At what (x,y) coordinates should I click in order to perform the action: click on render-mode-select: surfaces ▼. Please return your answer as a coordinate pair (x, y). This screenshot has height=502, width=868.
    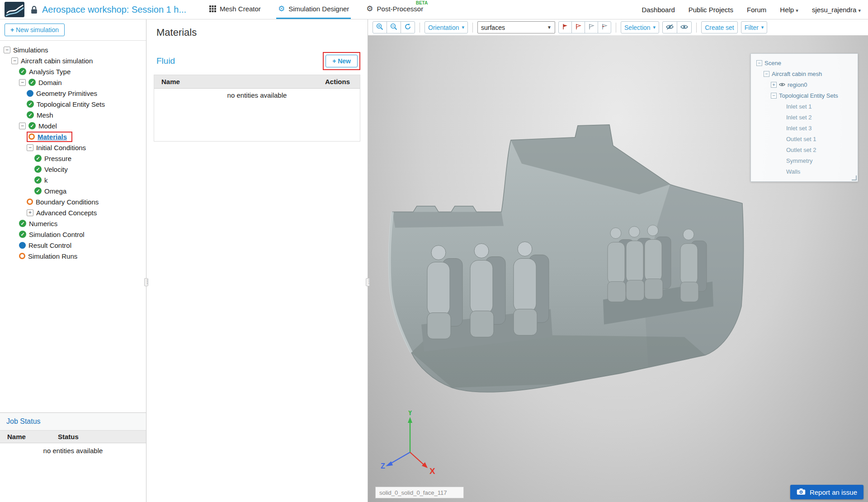
    Looking at the image, I should click on (516, 27).